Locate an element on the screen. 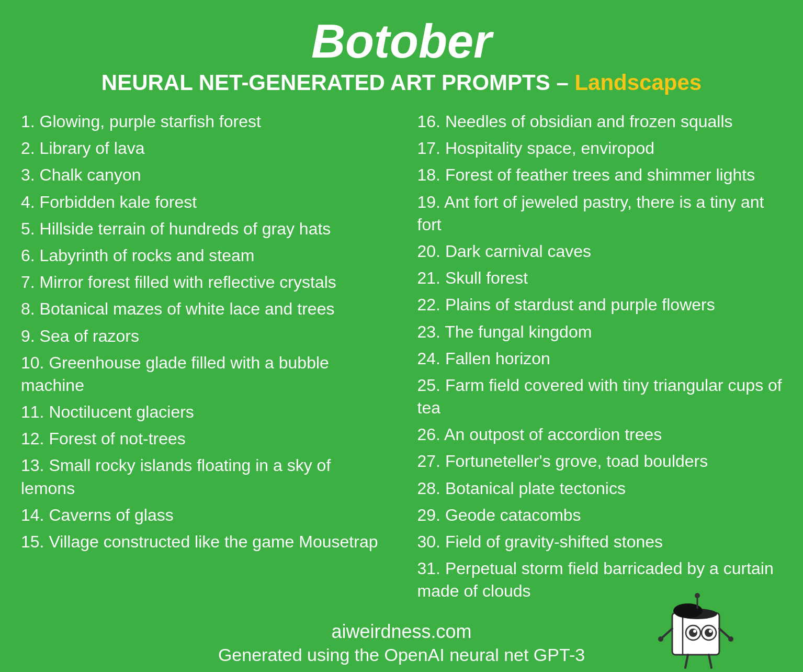 This screenshot has height=672, width=803. list-item: 25. Farm field covered with tiny triangu… is located at coordinates (600, 397).